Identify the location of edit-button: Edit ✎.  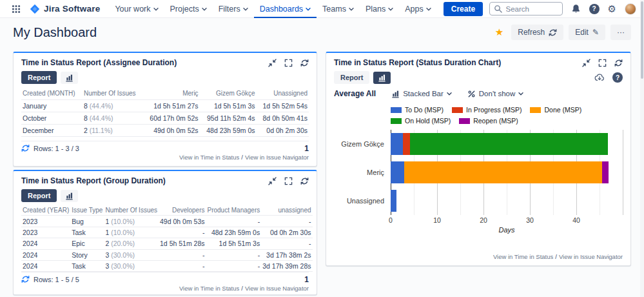
(587, 32).